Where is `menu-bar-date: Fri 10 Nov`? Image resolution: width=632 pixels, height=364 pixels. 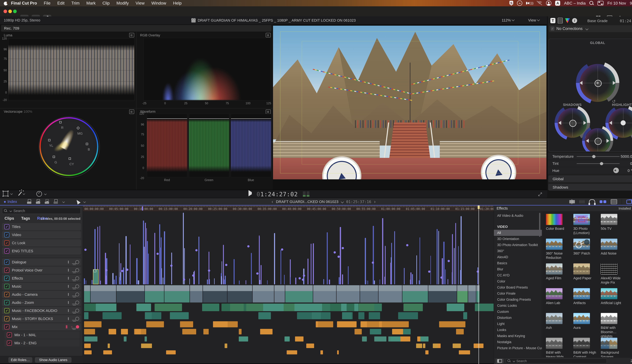 menu-bar-date: Fri 10 Nov is located at coordinates (616, 3).